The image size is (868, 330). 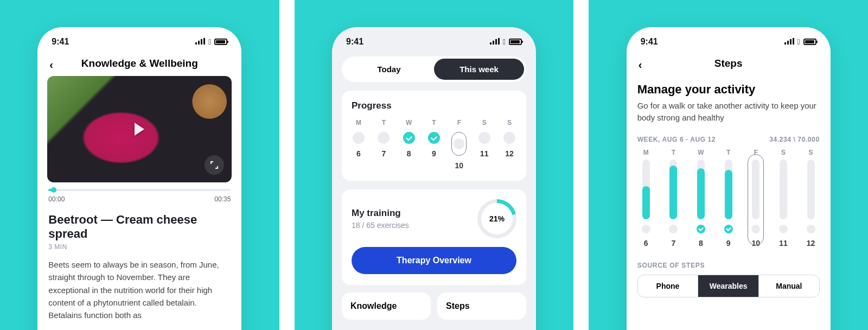 I want to click on play-icon, so click(x=139, y=129).